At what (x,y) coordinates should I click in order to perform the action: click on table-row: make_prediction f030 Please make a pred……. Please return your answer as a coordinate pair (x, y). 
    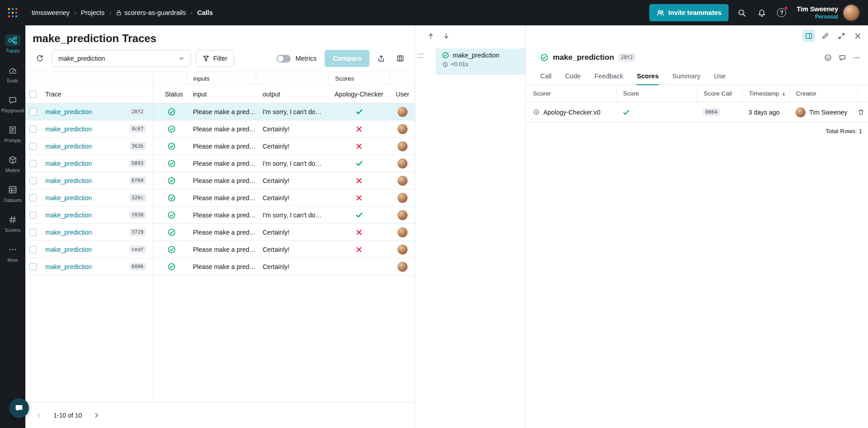
    Looking at the image, I should click on (220, 215).